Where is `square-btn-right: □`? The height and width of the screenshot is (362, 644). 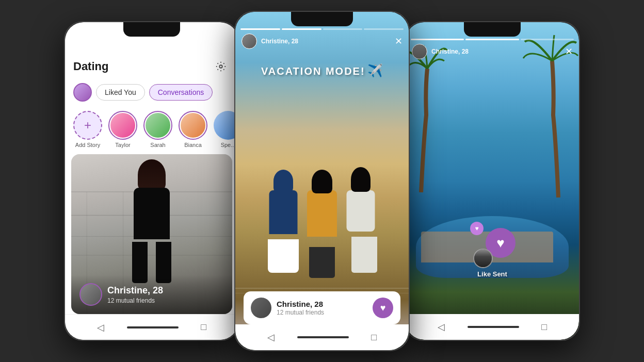
square-btn-right: □ is located at coordinates (544, 327).